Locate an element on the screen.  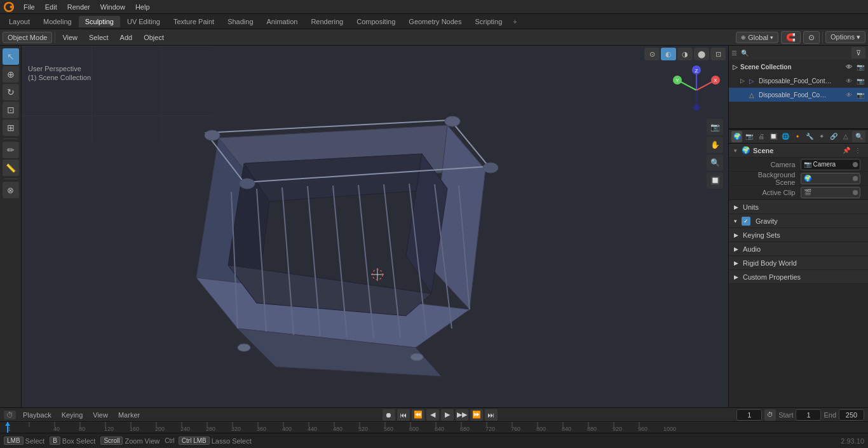
transform-tool: ⊞ is located at coordinates (11, 128).